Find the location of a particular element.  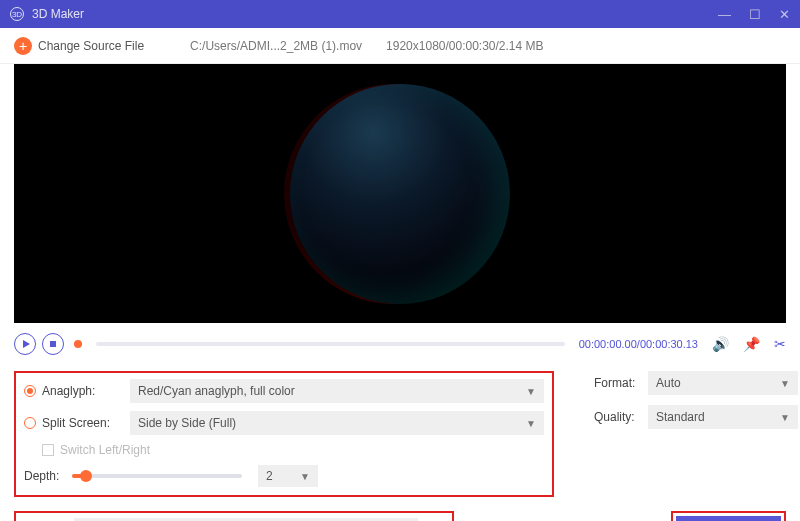

minimize-button: — is located at coordinates (724, 14).